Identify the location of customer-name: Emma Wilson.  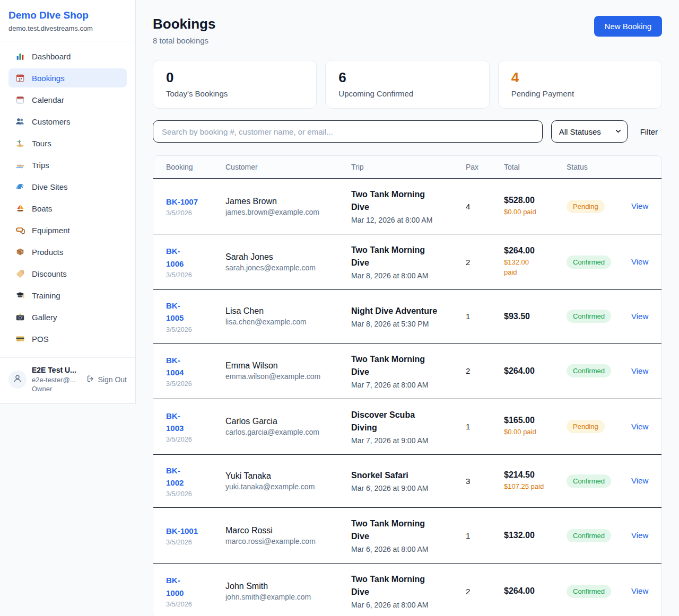
(289, 366).